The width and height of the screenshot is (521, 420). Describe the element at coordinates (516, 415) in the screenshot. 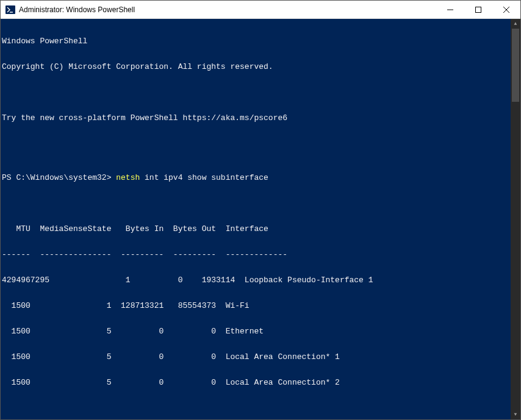

I see `scroll-down-button: ▼` at that location.